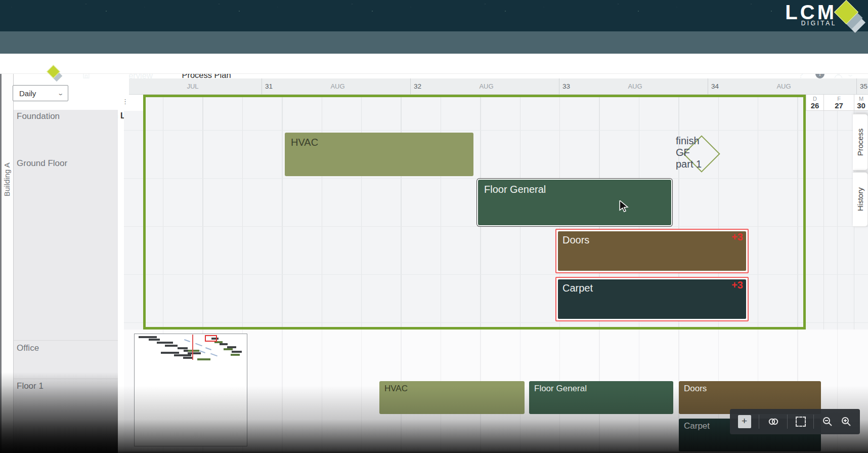 The width and height of the screenshot is (868, 453). I want to click on top-banner: LCM DIGITAL, so click(434, 16).